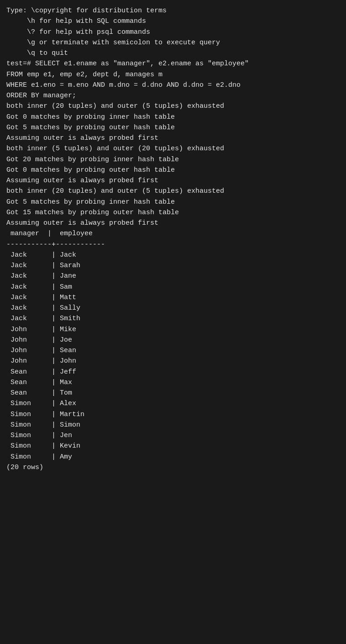  What do you see at coordinates (173, 372) in the screenshot?
I see `terminal-line: Sean | Jeff` at bounding box center [173, 372].